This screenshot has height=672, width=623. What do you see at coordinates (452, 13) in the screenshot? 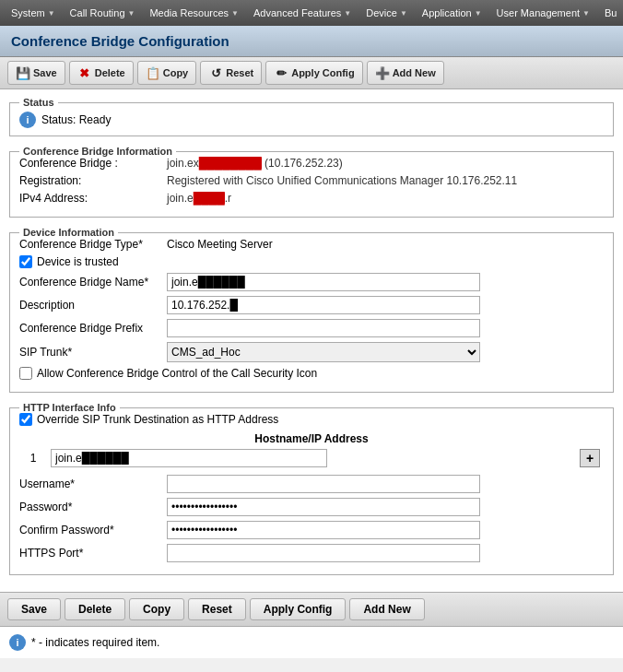
I see `nav-application: Application ▼` at bounding box center [452, 13].